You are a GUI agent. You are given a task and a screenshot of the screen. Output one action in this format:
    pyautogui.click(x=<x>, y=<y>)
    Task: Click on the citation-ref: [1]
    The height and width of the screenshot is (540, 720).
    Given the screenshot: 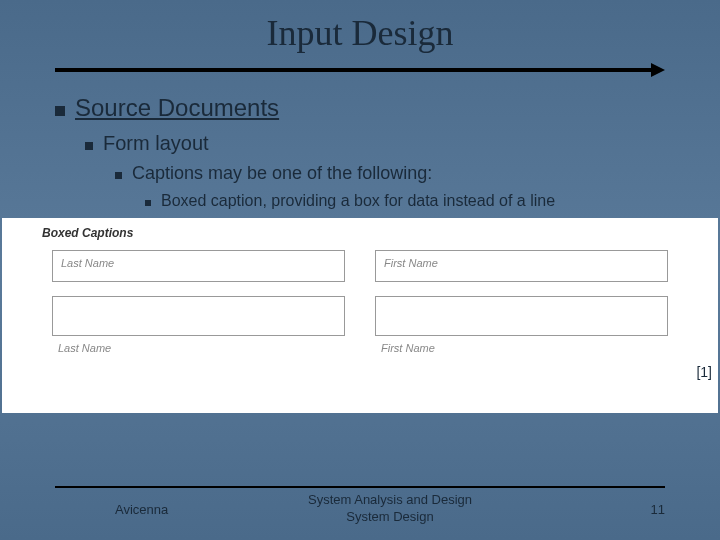 What is the action you would take?
    pyautogui.click(x=704, y=372)
    